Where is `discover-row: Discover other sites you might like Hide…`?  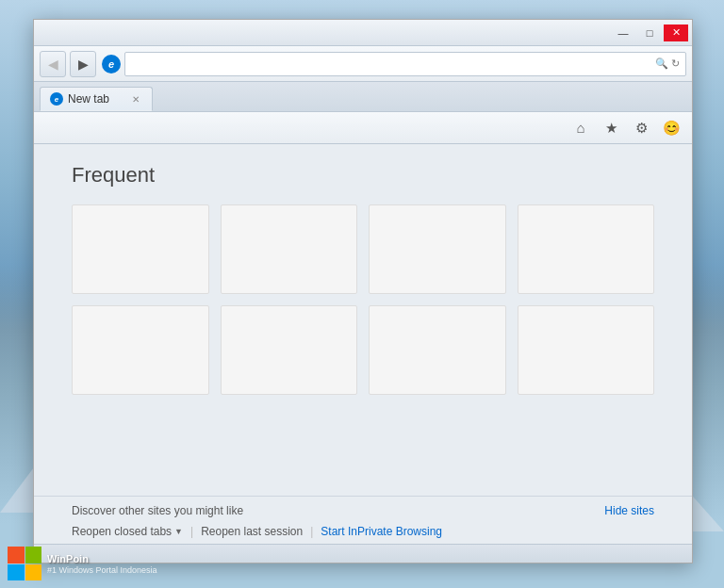
discover-row: Discover other sites you might like Hide… is located at coordinates (363, 511).